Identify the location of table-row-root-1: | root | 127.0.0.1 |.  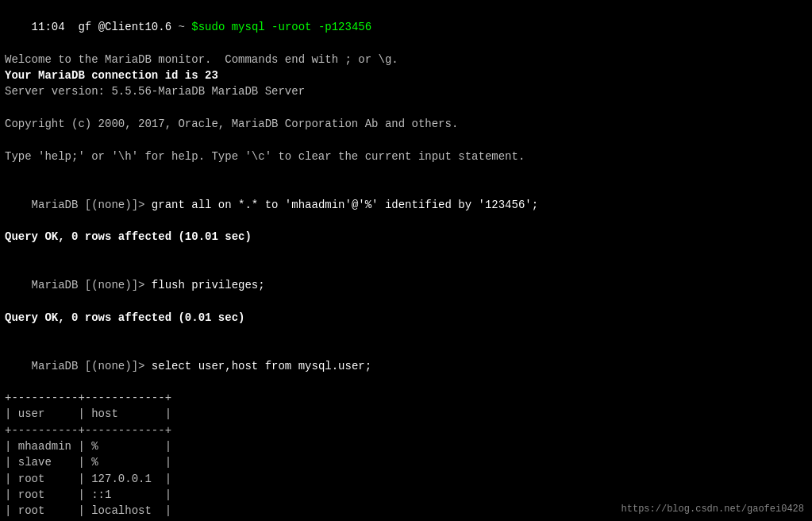
(406, 479).